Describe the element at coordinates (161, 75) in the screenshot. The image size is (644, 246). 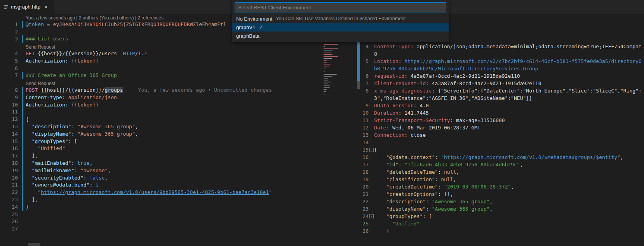
I see `code-line: 7### Create an Office 365 Group` at that location.